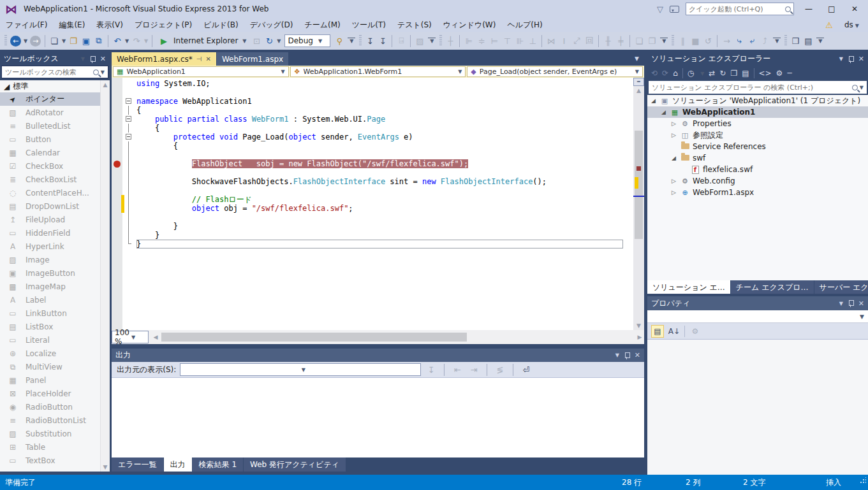  I want to click on toolbox-item-button: ▭Button, so click(50, 139).